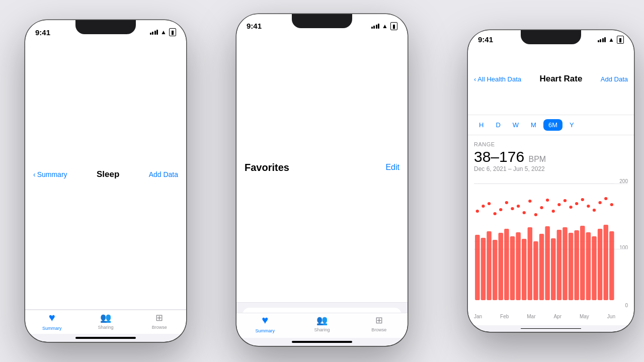  Describe the element at coordinates (322, 324) in the screenshot. I see `tab-sharing-middle: 👥 Sharing` at that location.